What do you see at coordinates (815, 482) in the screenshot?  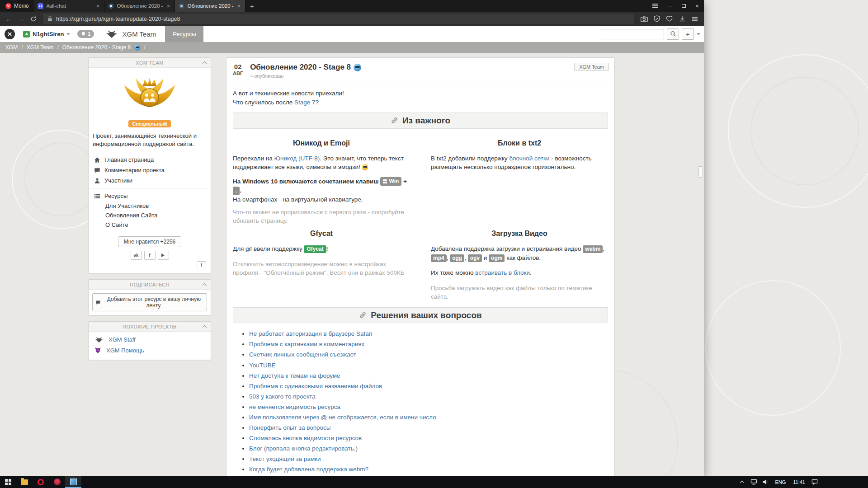 I see `action-center-button` at bounding box center [815, 482].